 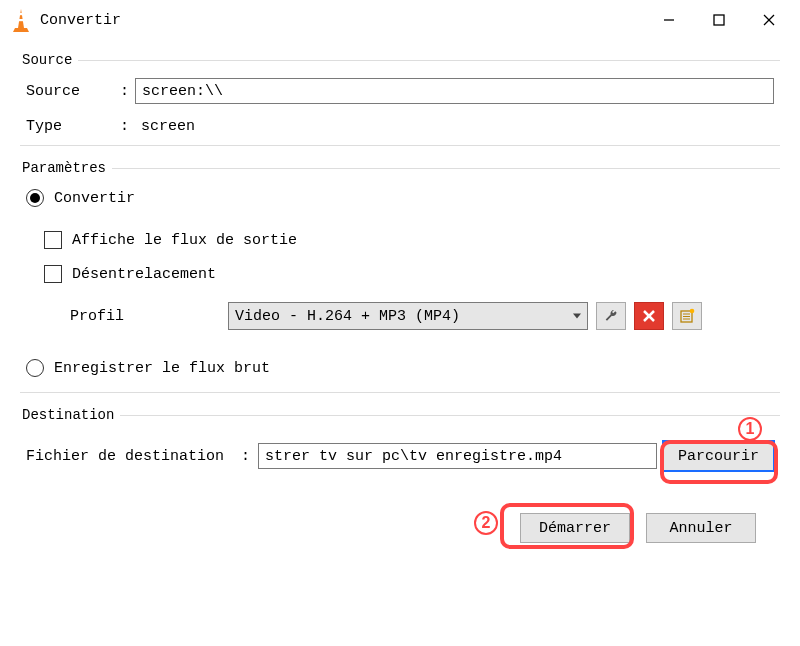 I want to click on source-label: Source, so click(x=71, y=92).